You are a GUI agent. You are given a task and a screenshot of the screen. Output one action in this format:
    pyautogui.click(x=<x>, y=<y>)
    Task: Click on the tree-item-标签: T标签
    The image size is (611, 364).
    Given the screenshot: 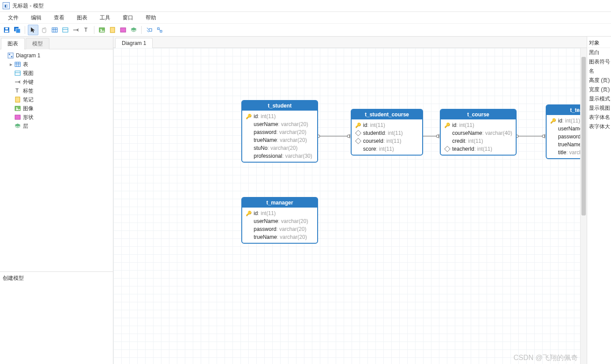 What is the action you would take?
    pyautogui.click(x=56, y=91)
    